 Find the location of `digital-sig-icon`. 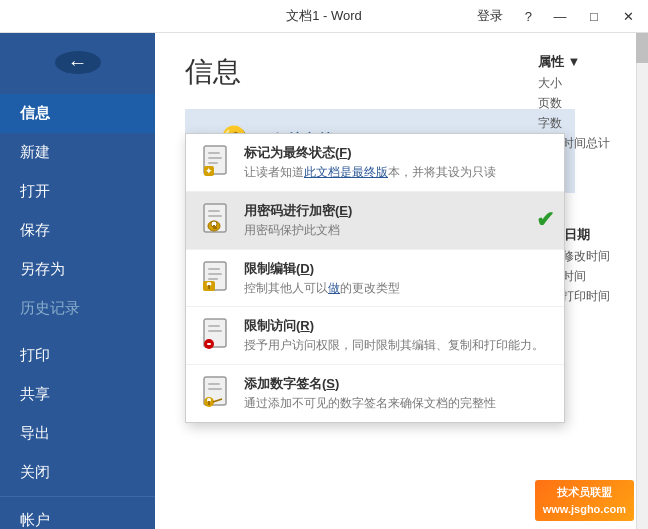

digital-sig-icon is located at coordinates (216, 393).